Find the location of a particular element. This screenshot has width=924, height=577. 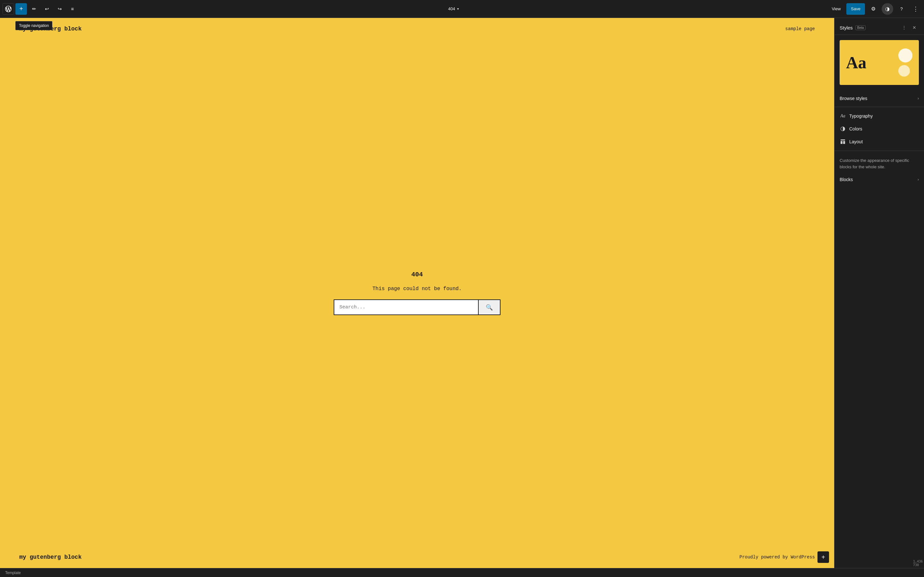

settings-button: ⚙ is located at coordinates (873, 9).